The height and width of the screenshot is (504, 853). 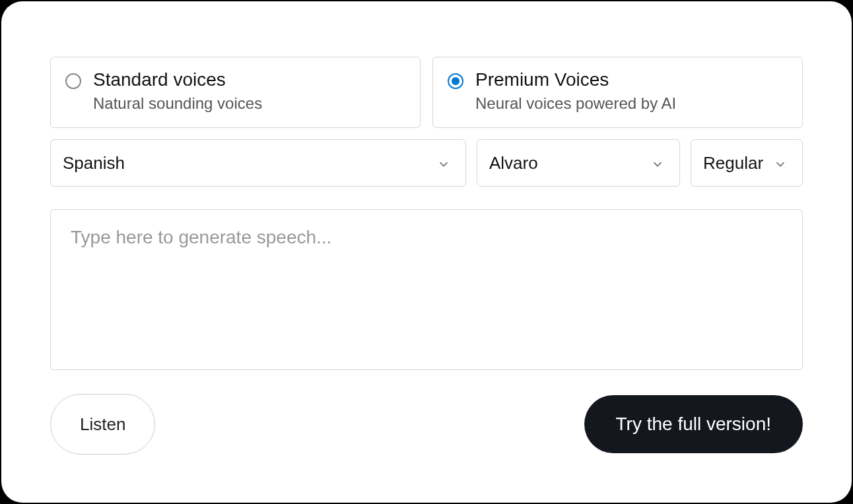 What do you see at coordinates (747, 163) in the screenshot?
I see `speed-select: Regular` at bounding box center [747, 163].